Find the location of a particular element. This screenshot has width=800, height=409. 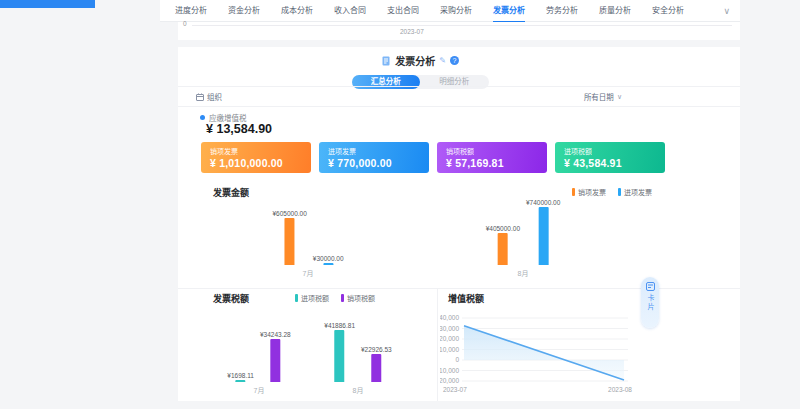

category-label: 7月 is located at coordinates (308, 274).